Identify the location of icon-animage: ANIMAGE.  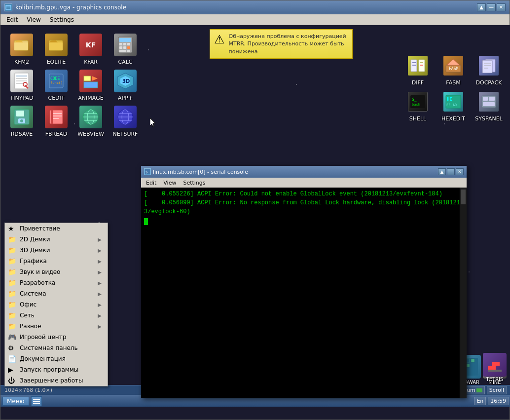
(91, 83).